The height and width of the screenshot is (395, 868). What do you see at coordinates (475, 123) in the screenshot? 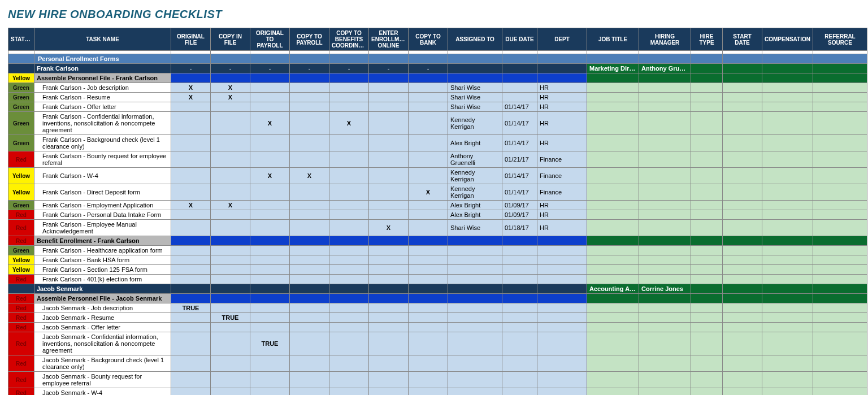
I see `assigned-to: Kennedy Kerrigan` at bounding box center [475, 123].